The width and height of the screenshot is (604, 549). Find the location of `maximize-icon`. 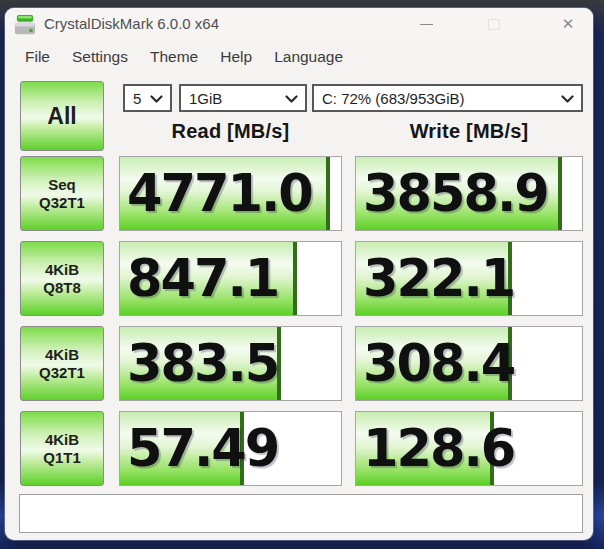

maximize-icon is located at coordinates (494, 24).